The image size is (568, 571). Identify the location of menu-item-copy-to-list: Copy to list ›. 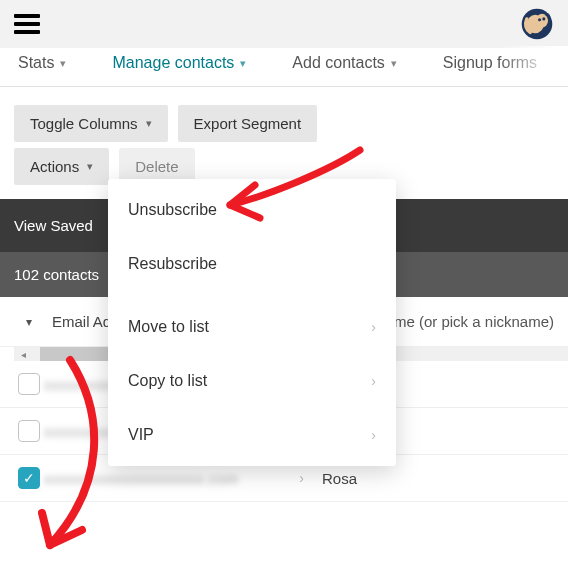
(252, 381).